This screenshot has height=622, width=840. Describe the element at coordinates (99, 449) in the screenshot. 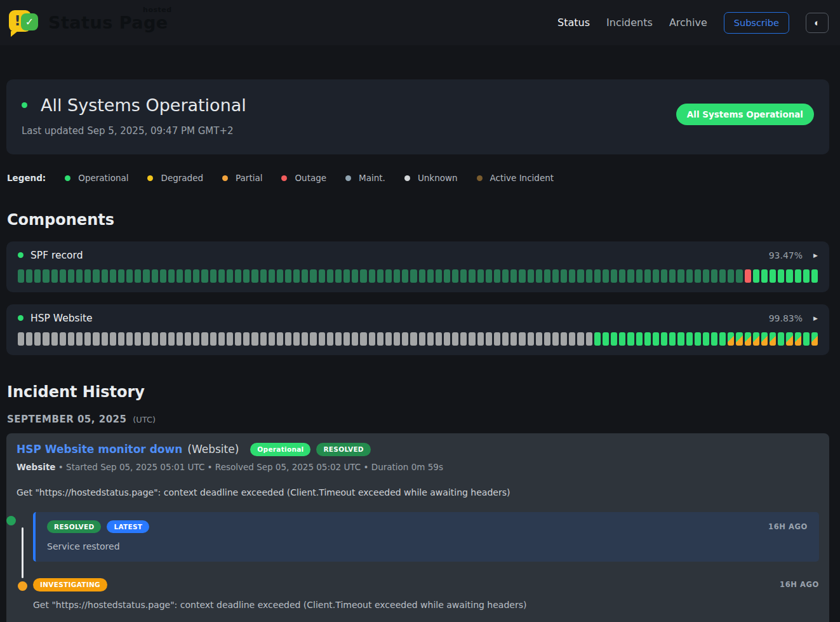

I see `incident-title-link: HSP Website monitor down` at that location.